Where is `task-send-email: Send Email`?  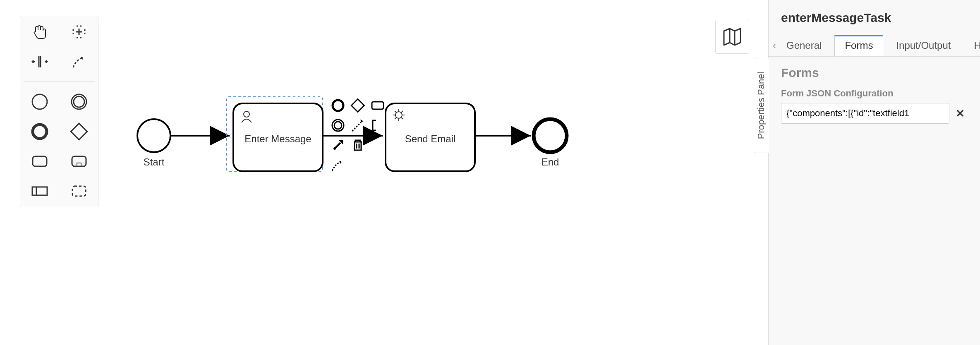
task-send-email: Send Email is located at coordinates (430, 137).